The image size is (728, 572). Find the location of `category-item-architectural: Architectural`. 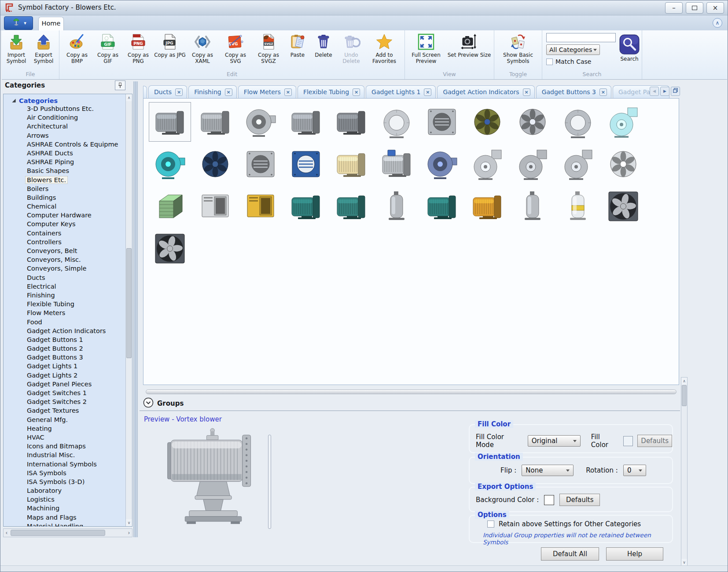

category-item-architectural: Architectural is located at coordinates (64, 127).